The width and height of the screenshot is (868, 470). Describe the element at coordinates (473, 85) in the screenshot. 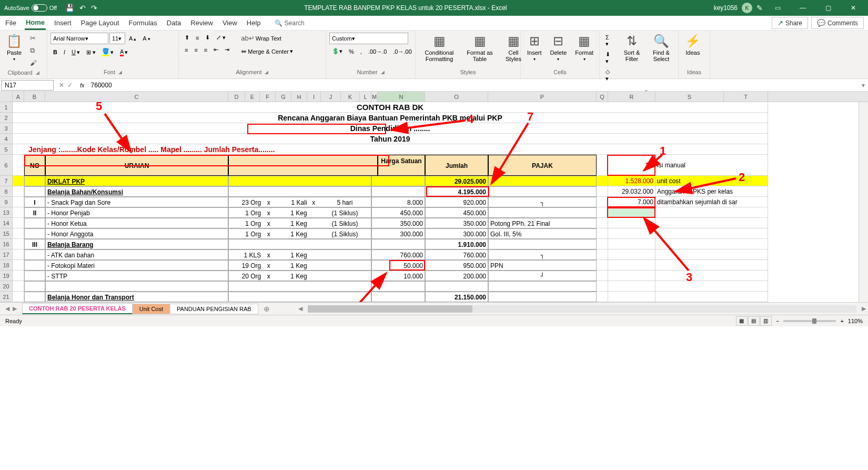

I see `formula-input` at that location.